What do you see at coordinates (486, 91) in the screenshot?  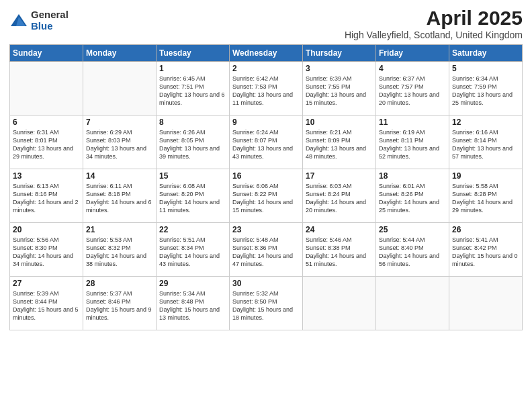 I see `day-info: Sunrise: 6:34 AM Sunset: 7:59 PM Dayligh…` at bounding box center [486, 91].